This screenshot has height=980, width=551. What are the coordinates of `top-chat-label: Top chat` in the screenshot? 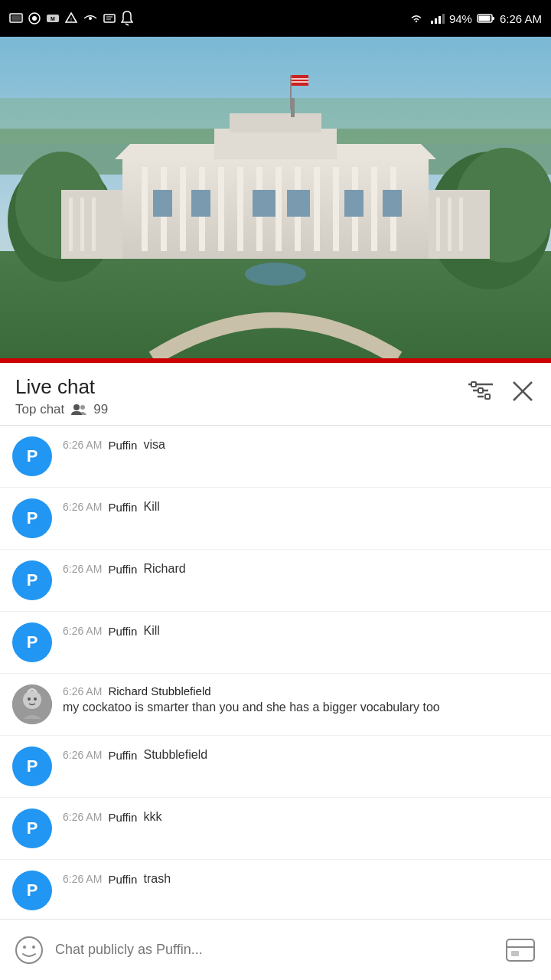 It's located at (40, 410).